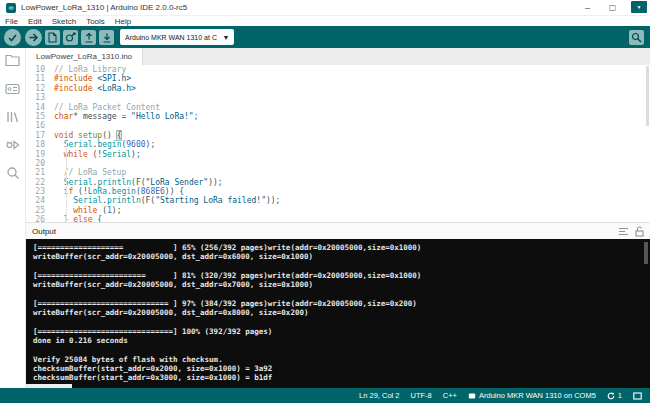 The width and height of the screenshot is (650, 403). Describe the element at coordinates (12, 88) in the screenshot. I see `sidebar-item-boards-manager` at that location.